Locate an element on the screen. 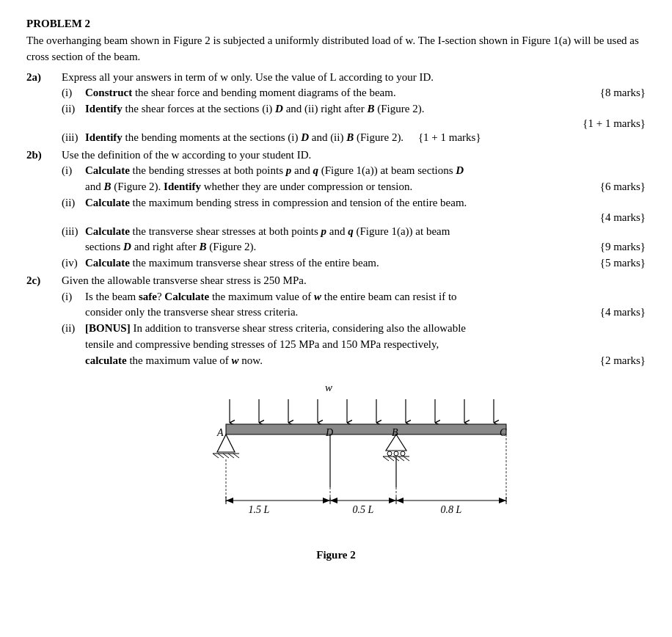 The image size is (672, 637). sub-2b-i-bold: Calculate is located at coordinates (107, 170).